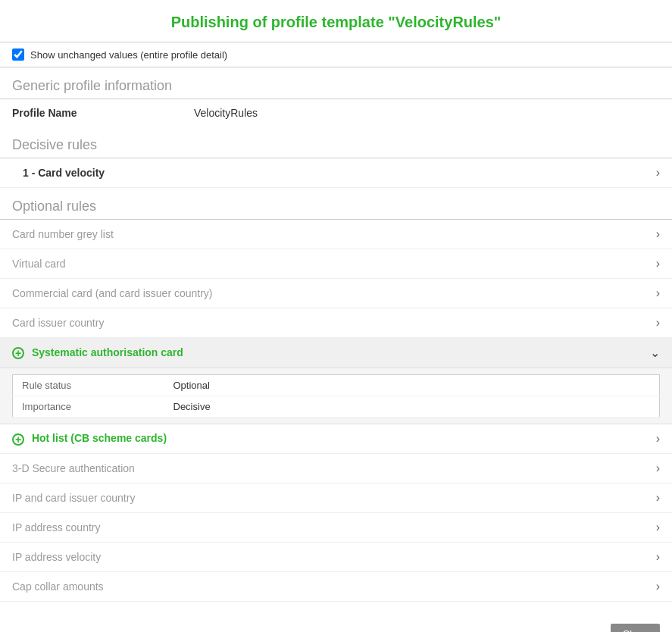  Describe the element at coordinates (336, 55) in the screenshot. I see `top-bar: Show unchanged values (entire profile de…` at that location.